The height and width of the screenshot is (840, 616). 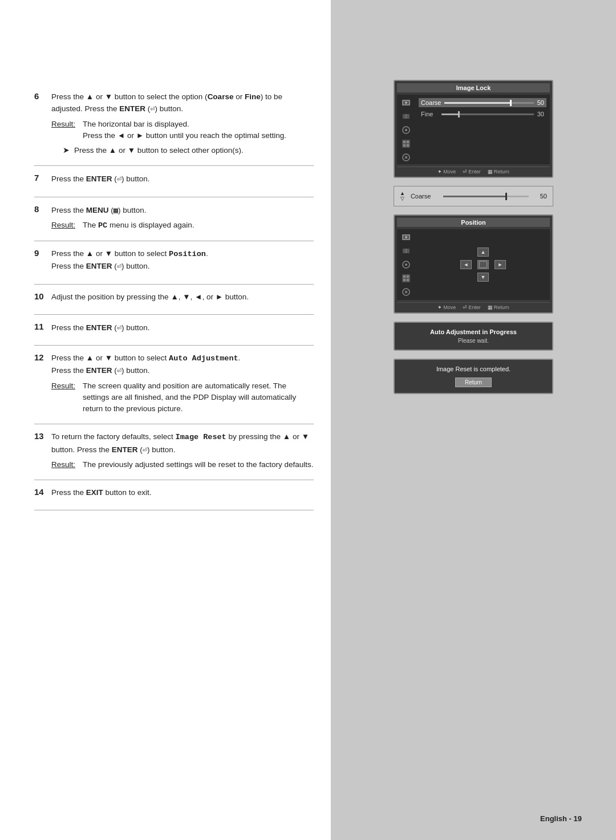 I want to click on coarse-row: ▲ ▽ Coarse 50, so click(x=473, y=196).